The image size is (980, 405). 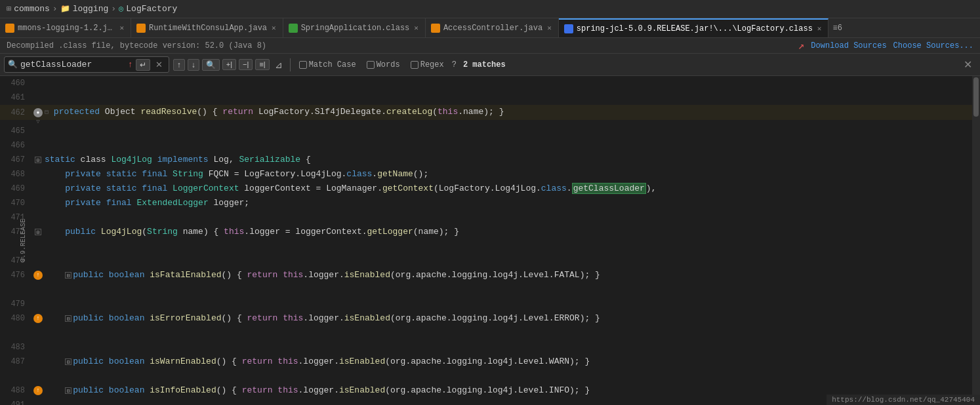 I want to click on code-line-487: 487 ⊟public boolean isWarnEnabled() { re…, so click(x=486, y=362).